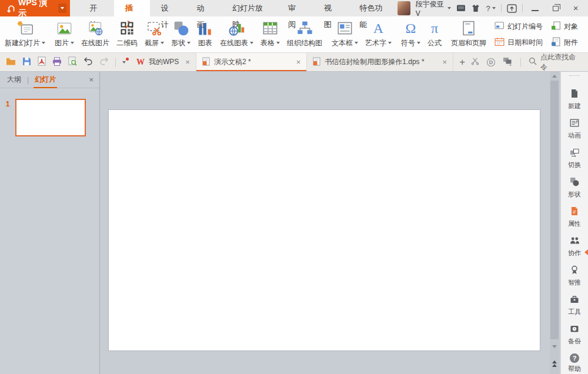 The image size is (588, 374). Describe the element at coordinates (433, 9) in the screenshot. I see `user-account: 段宇俊亚V` at that location.